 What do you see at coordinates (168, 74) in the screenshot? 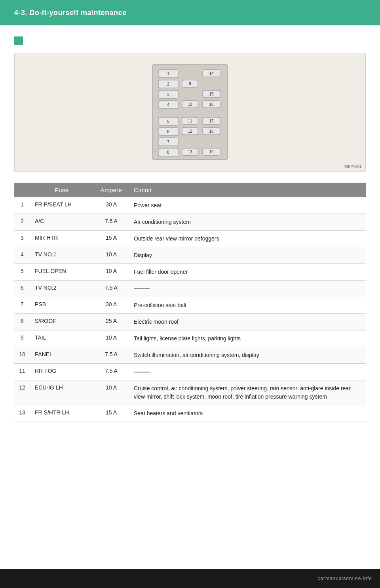
I see `svg-text: 1` at bounding box center [168, 74].